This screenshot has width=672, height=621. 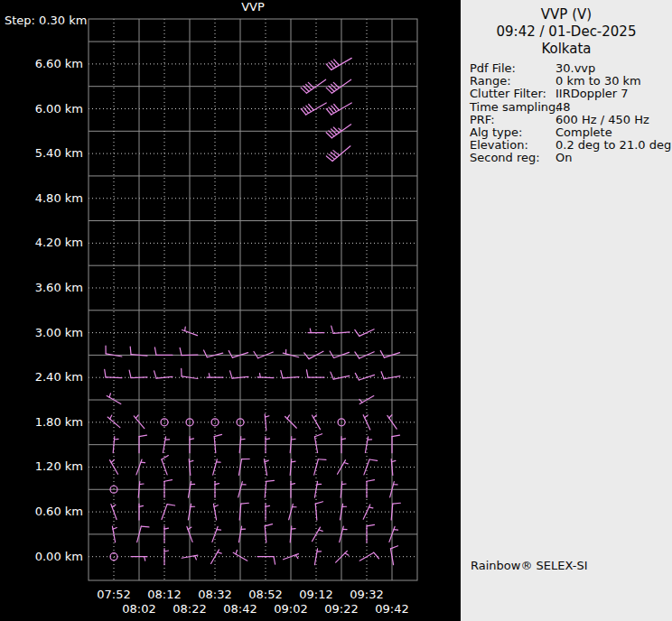 I want to click on station-name: Kolkata, so click(x=566, y=49).